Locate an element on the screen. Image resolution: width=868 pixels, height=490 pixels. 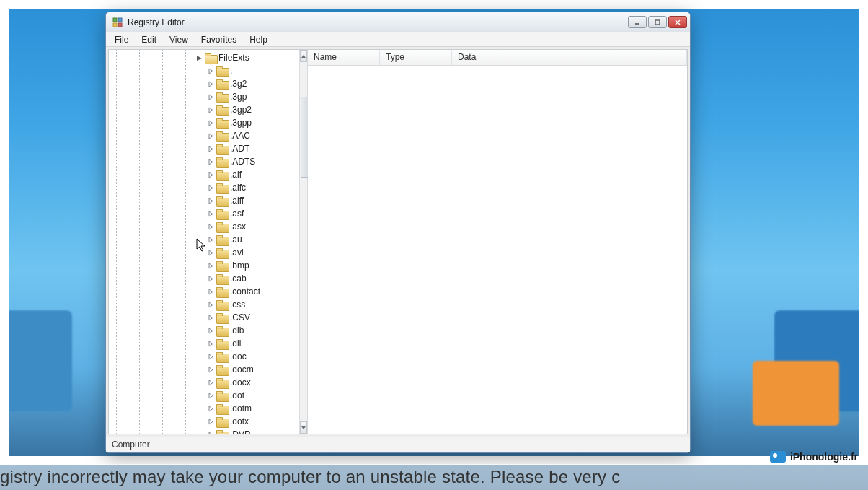
tree-label: .3gp2 is located at coordinates (241, 110).